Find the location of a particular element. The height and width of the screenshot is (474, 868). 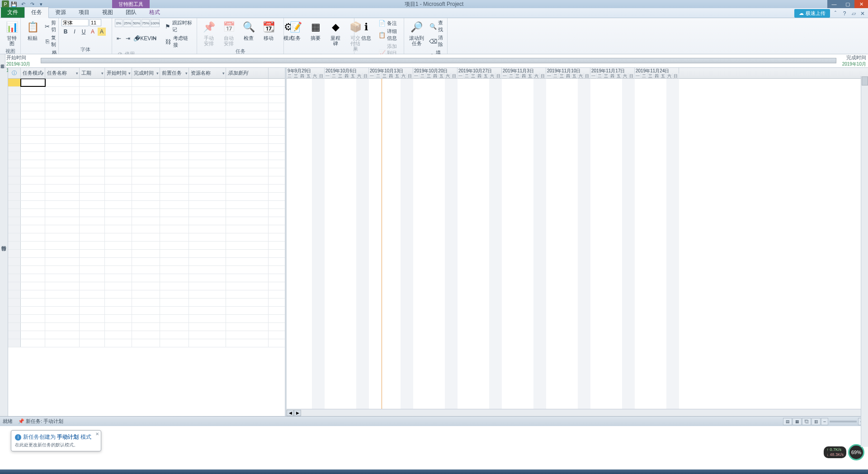

week-header: 2019年10月20日 is located at coordinates (435, 71).